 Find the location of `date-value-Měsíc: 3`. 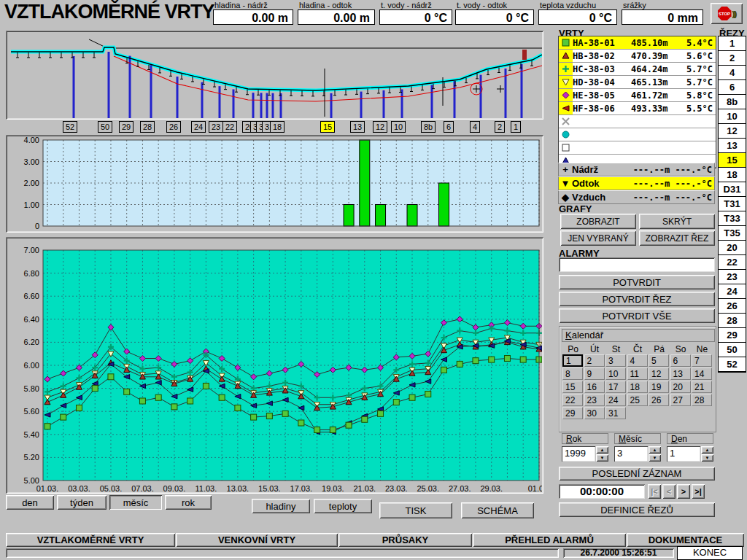

date-value-Měsíc: 3 is located at coordinates (631, 454).